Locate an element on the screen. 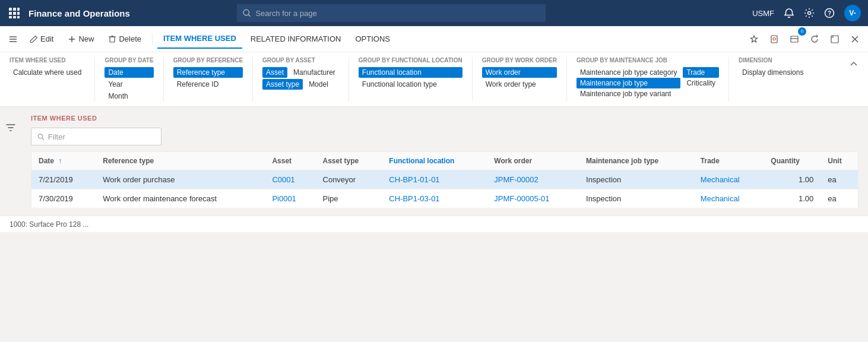  cell-reference-type: Work order maintenance forecast is located at coordinates (180, 199).